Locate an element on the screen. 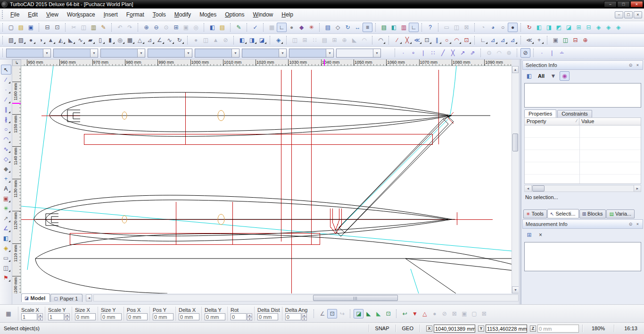  line-style-combo: ▼ is located at coordinates (123, 53).